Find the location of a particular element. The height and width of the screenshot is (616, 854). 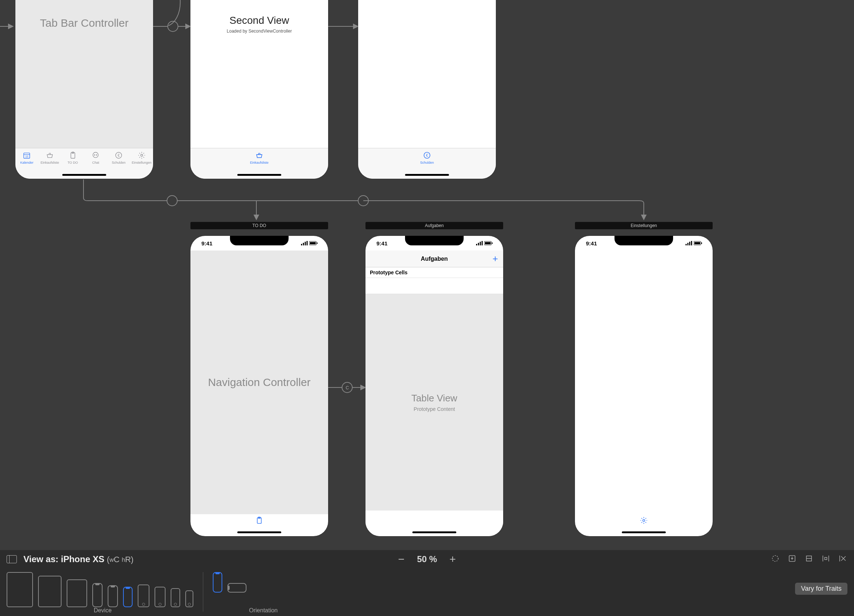

orientation-picker is located at coordinates (230, 582).